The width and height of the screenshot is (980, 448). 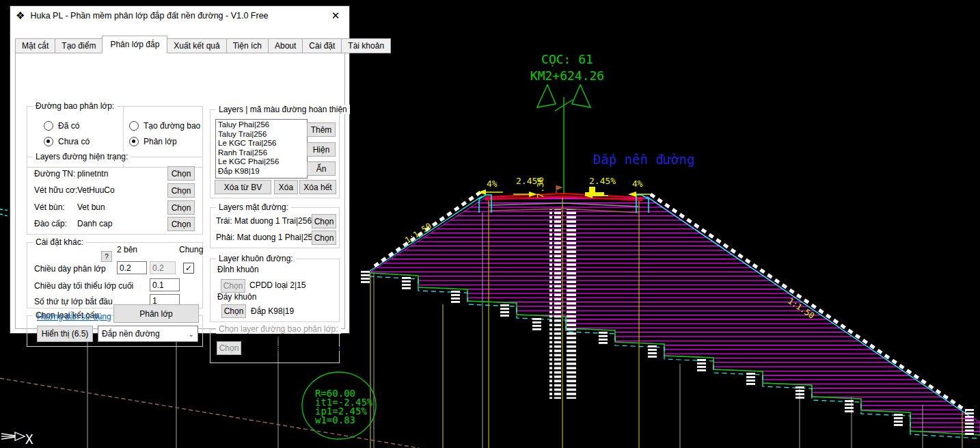 What do you see at coordinates (335, 420) in the screenshot?
I see `svg-text: w1=0.83` at bounding box center [335, 420].